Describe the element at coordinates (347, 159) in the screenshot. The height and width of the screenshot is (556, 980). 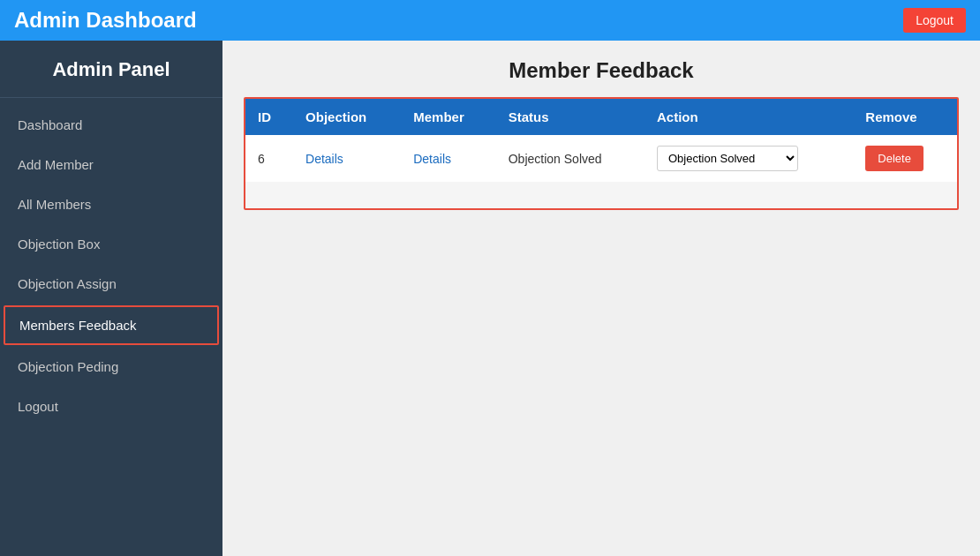
I see `cell-objection: Details` at that location.